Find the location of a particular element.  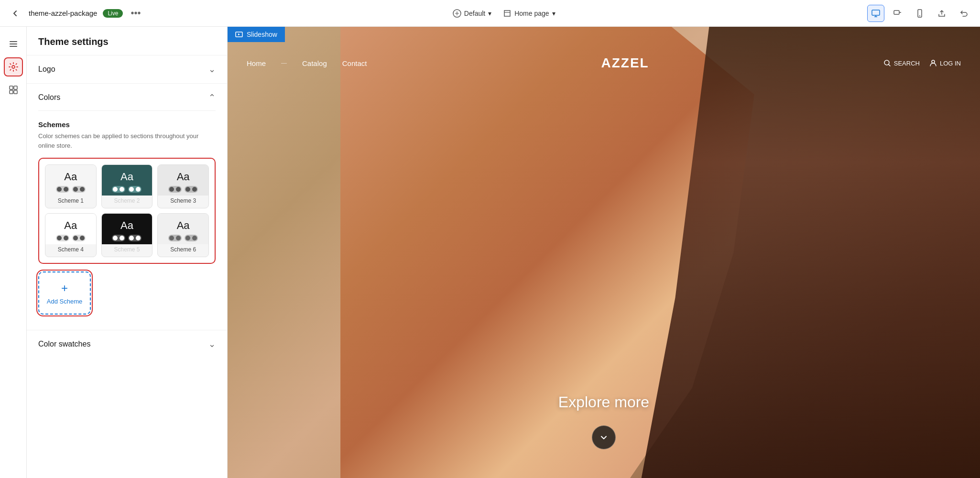

scheme-2-dot3 is located at coordinates (131, 189).